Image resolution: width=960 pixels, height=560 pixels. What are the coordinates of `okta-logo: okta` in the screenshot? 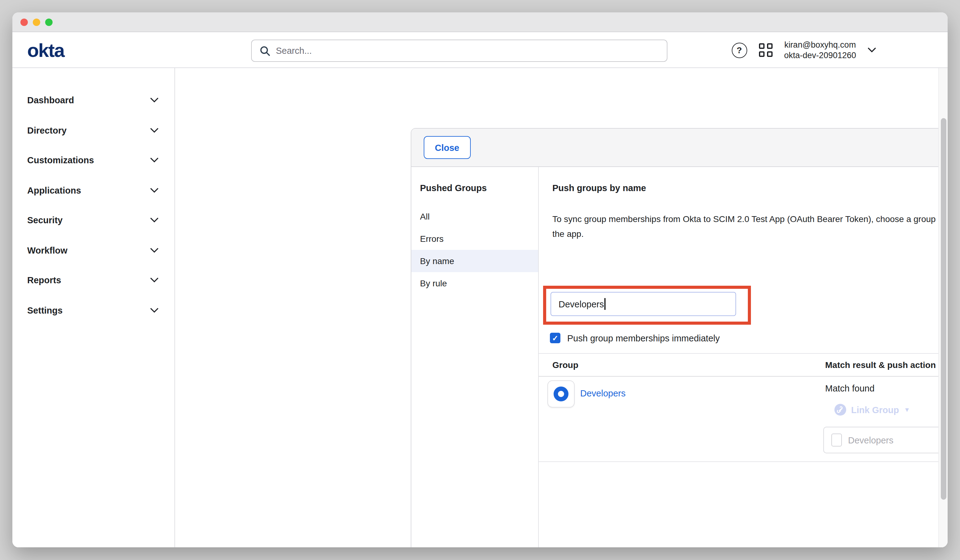 It's located at (46, 51).